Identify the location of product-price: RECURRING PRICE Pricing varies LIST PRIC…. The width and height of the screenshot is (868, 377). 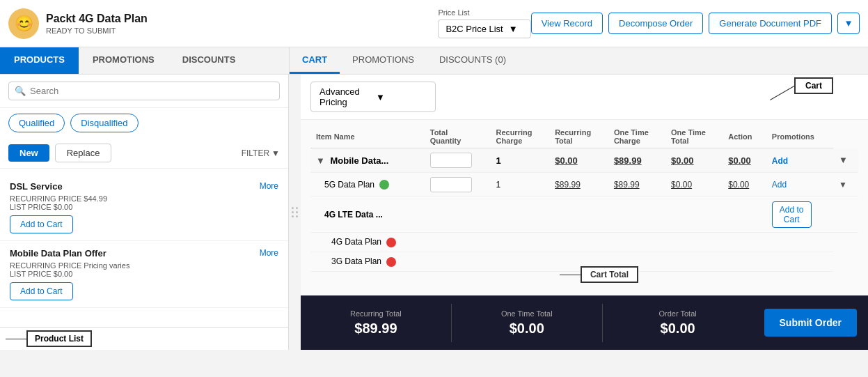
(144, 270).